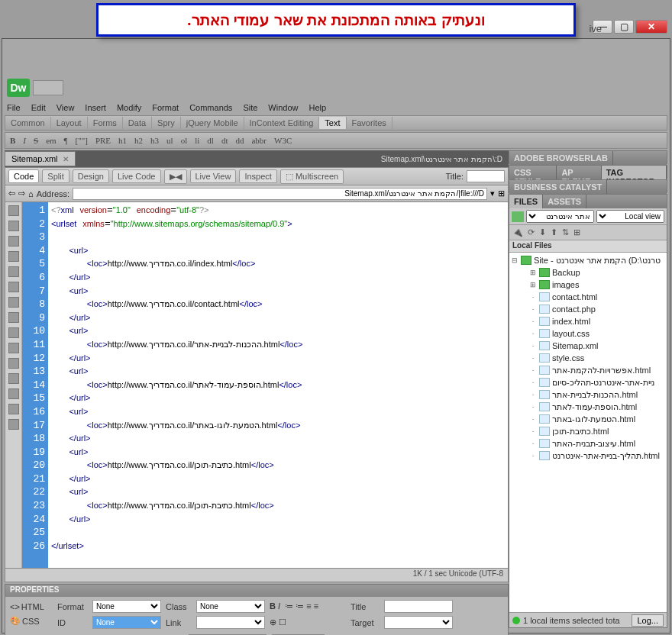  What do you see at coordinates (526, 201) in the screenshot?
I see `files-tab: FILES` at bounding box center [526, 201].